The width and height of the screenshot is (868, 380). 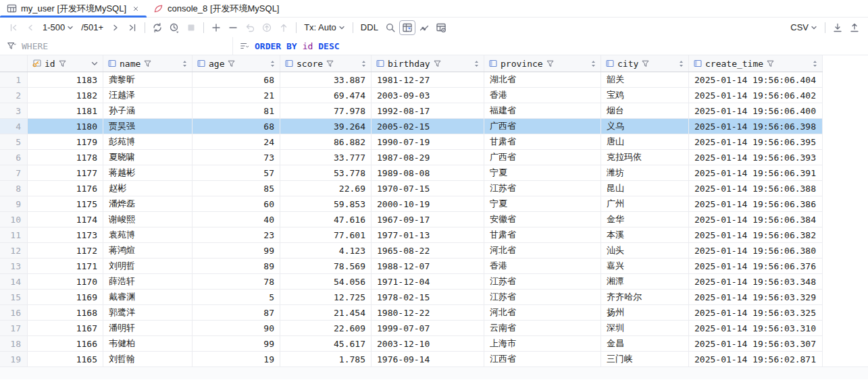 I want to click on cell-province: 香港, so click(x=543, y=95).